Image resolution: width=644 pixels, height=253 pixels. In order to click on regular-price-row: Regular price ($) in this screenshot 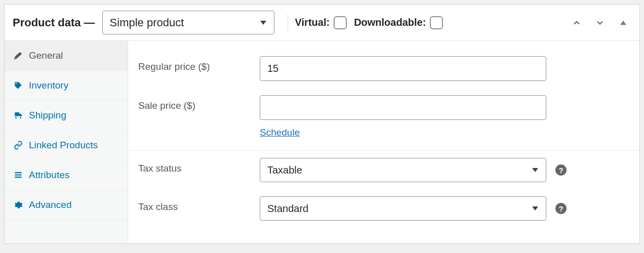, I will do `click(384, 69)`.